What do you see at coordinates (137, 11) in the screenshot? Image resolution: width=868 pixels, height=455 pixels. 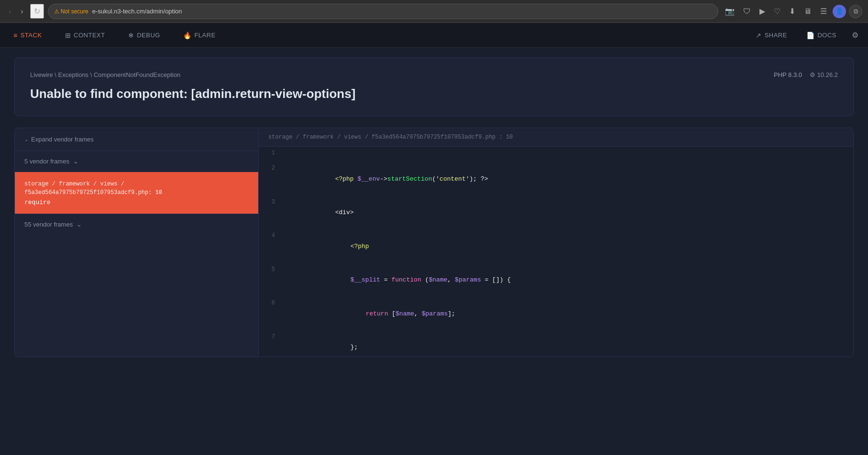 I see `url-text: e-sukul.n3-tech.cm/admin/option` at bounding box center [137, 11].